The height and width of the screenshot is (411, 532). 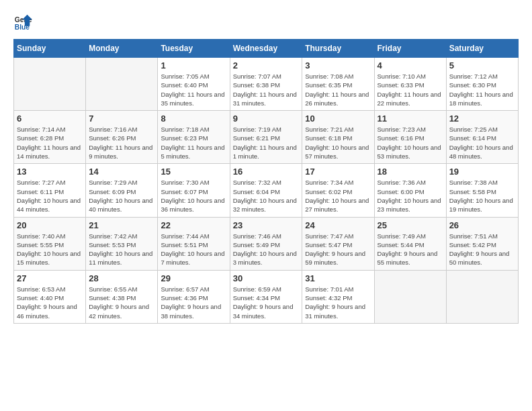 What do you see at coordinates (266, 196) in the screenshot?
I see `day-info: Sunrise: 7:32 AM Sunset: 6:04 PM Dayligh…` at bounding box center [266, 196].